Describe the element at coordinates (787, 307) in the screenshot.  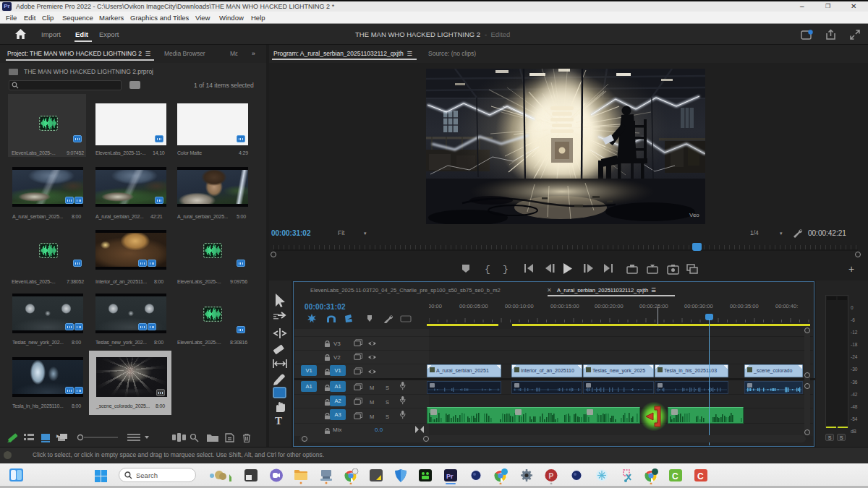
I see `svg-text: 00:00:40:` at that location.